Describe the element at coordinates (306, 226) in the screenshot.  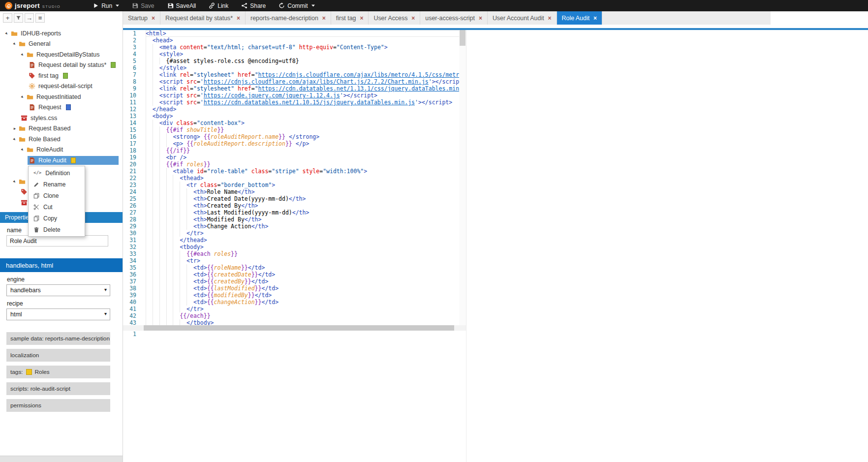
I see `code-line: <th>Change Action</th>` at that location.